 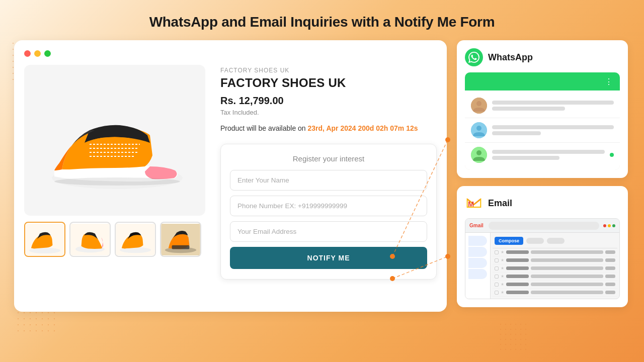 What do you see at coordinates (502, 268) in the screenshot?
I see `email-star-3: ★` at bounding box center [502, 268].